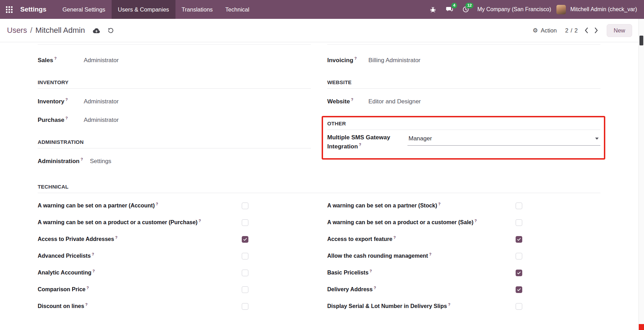 The width and height of the screenshot is (644, 330). Describe the element at coordinates (174, 84) in the screenshot. I see `section-title: INVENTORY` at that location.